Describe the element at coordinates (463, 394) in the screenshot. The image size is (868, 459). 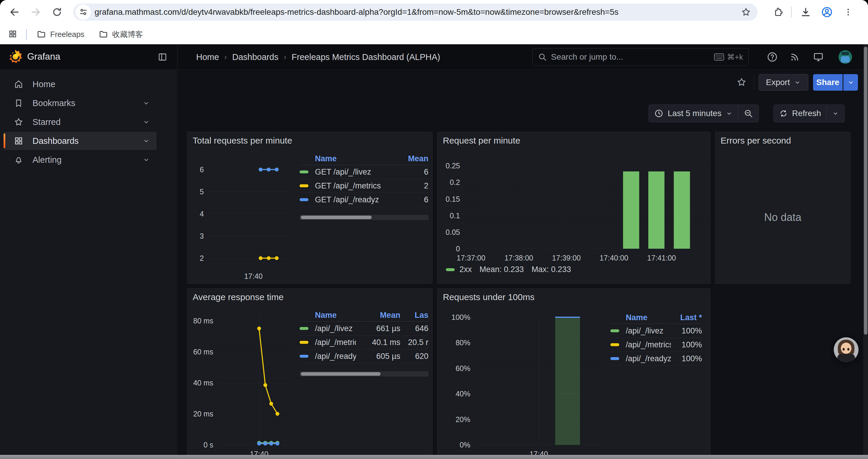
I see `svg-text: 40%` at that location.